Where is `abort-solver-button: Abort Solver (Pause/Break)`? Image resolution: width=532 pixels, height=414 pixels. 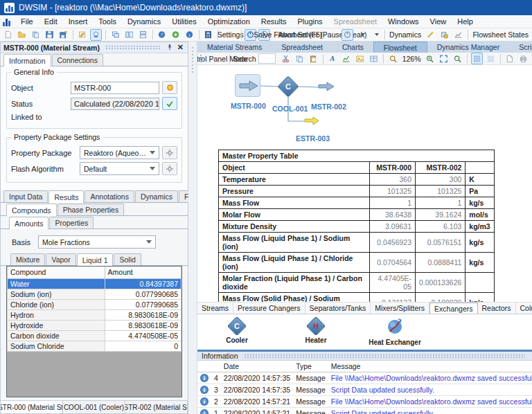
abort-solver-button: Abort Solver (Pause/Break) is located at coordinates (321, 35).